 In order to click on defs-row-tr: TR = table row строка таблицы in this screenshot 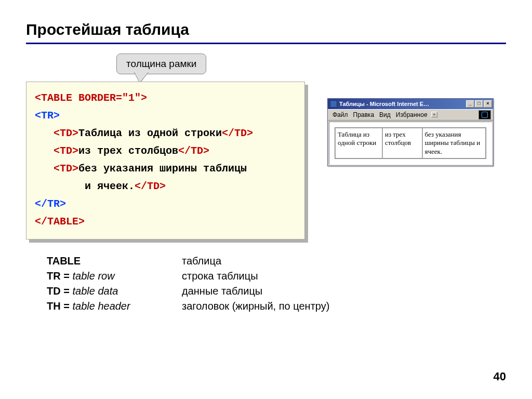, I will do `click(276, 276)`.